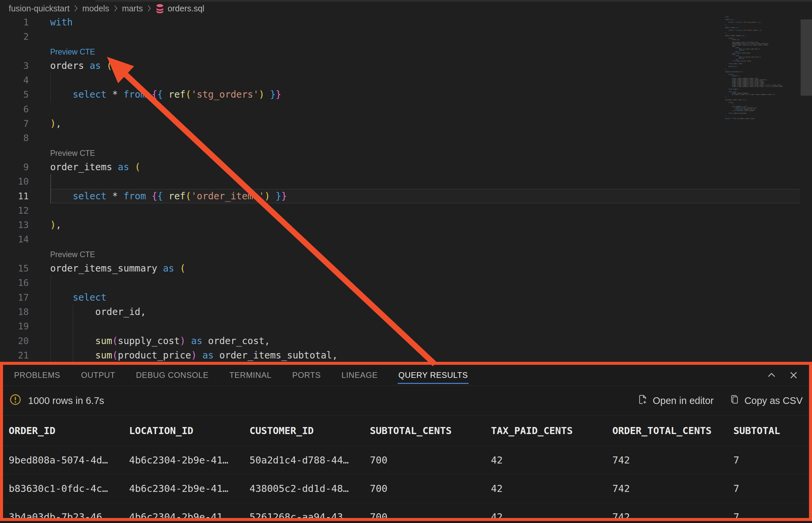  Describe the element at coordinates (98, 375) in the screenshot. I see `panel-tab-output: OUTPUT` at that location.